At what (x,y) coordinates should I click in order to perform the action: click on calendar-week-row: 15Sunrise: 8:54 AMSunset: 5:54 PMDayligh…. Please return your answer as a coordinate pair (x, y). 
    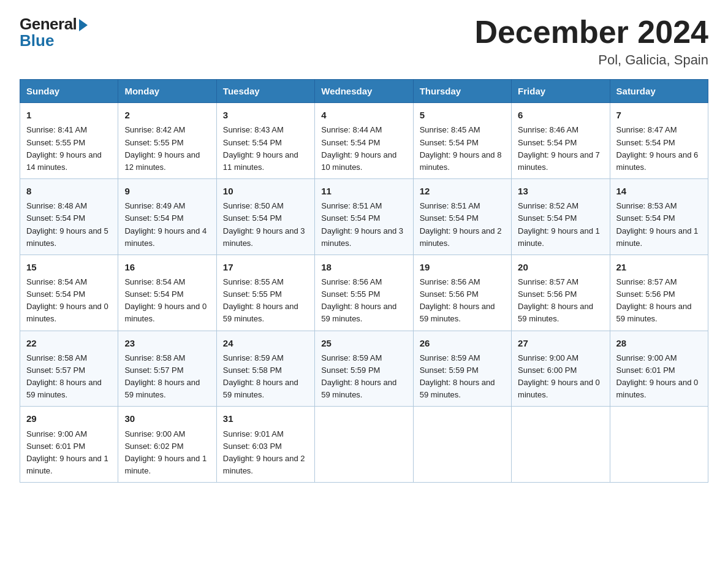
    Looking at the image, I should click on (364, 293).